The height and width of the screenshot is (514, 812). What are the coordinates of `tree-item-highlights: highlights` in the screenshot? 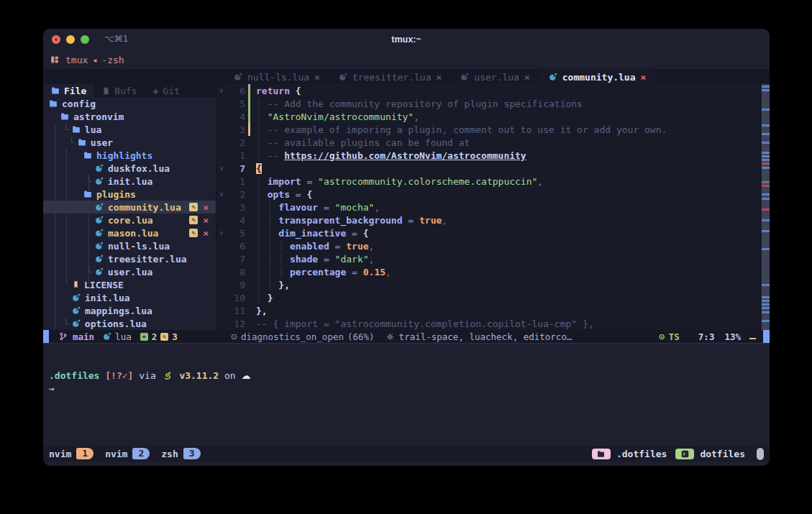 It's located at (129, 155).